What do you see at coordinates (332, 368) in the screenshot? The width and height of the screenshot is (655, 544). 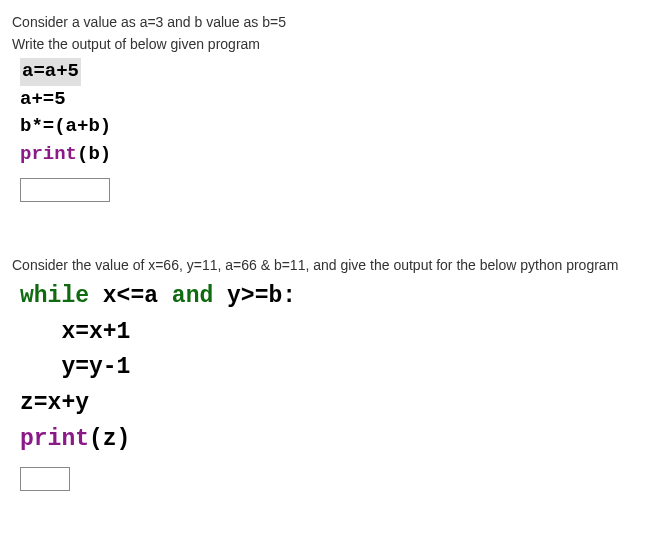 I see `q2-code-line-3: y=y-1` at bounding box center [332, 368].